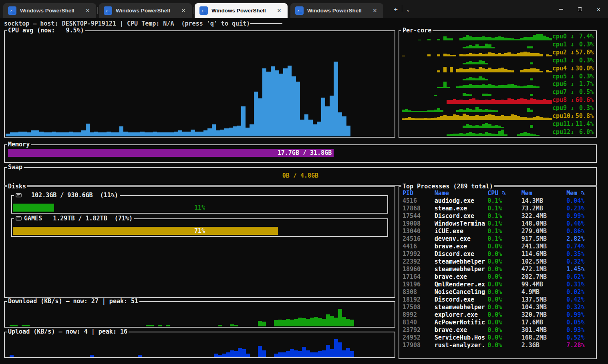 The height and width of the screenshot is (364, 608). Describe the element at coordinates (580, 270) in the screenshot. I see `process-mem-percent: 1.45%` at that location.